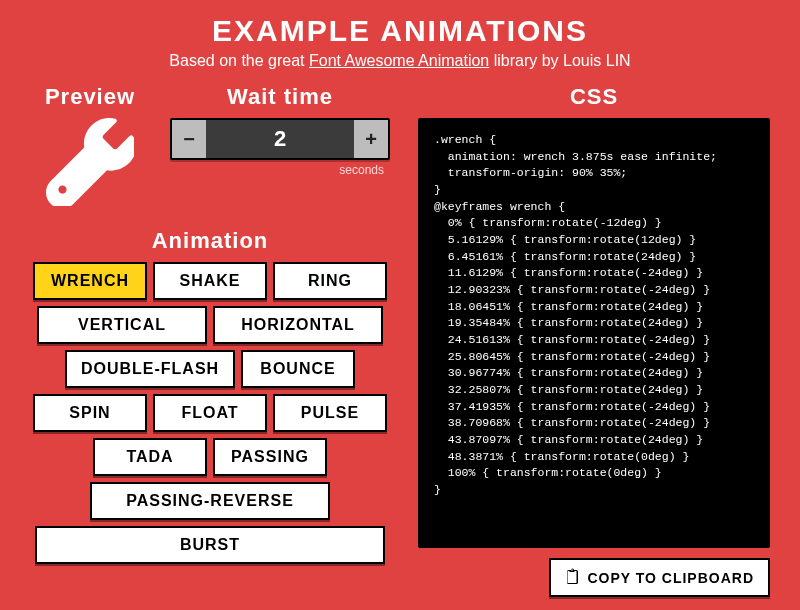 The width and height of the screenshot is (800, 610). Describe the element at coordinates (330, 281) in the screenshot. I see `animation-button-ring: RING` at that location.